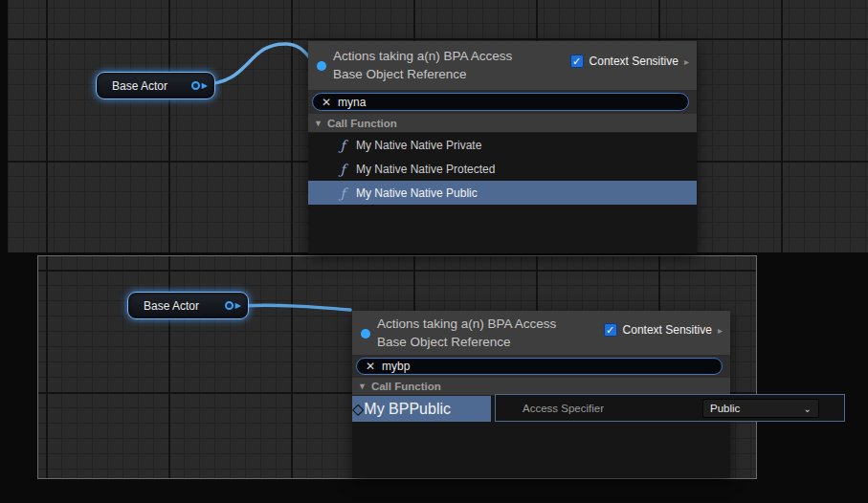 This screenshot has width=868, height=503. Describe the element at coordinates (155, 86) in the screenshot. I see `node-base-actor-top: Base Actor ▶` at that location.